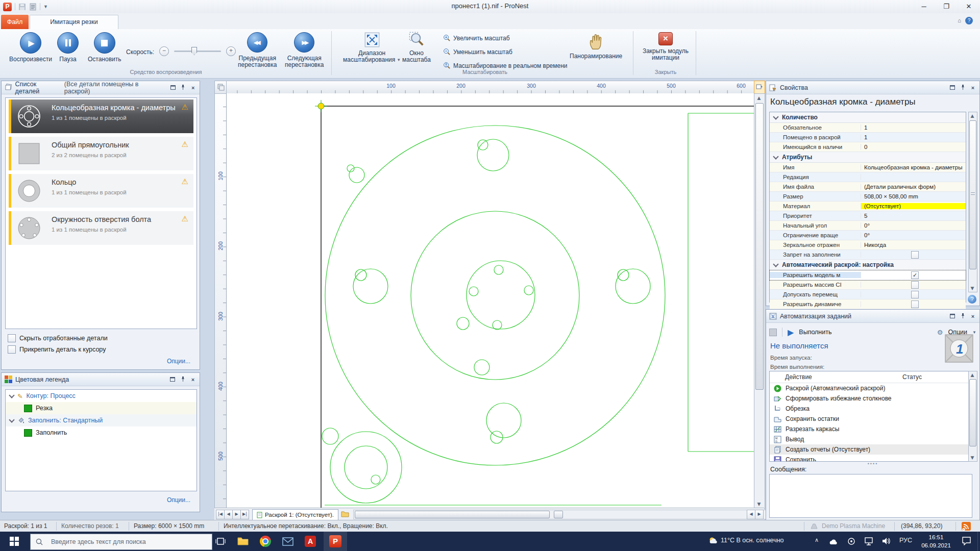  I want to click on speed-plus-button: +, so click(231, 51).